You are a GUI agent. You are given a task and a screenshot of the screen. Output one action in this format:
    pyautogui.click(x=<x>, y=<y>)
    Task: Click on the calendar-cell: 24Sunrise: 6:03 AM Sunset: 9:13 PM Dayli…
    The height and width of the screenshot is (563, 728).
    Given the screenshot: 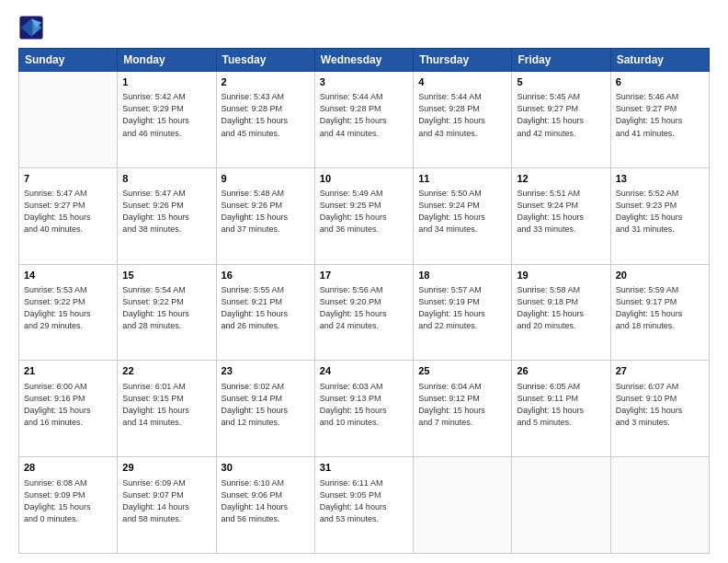 What is the action you would take?
    pyautogui.click(x=364, y=408)
    